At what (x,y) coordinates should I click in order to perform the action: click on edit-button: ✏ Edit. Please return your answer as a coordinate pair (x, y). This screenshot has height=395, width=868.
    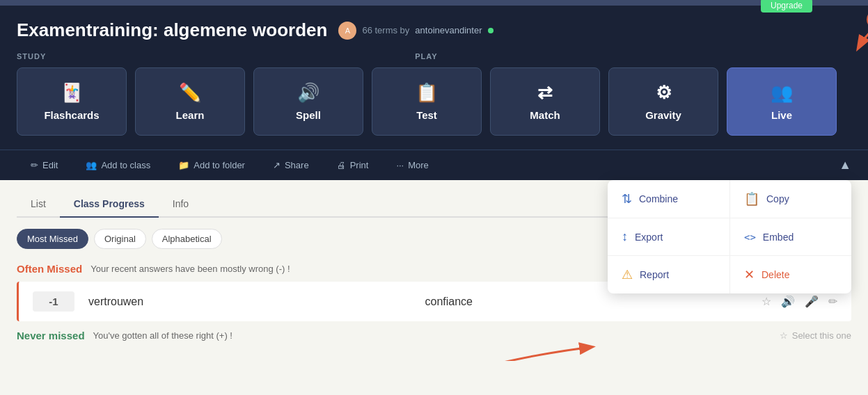
    Looking at the image, I should click on (45, 166).